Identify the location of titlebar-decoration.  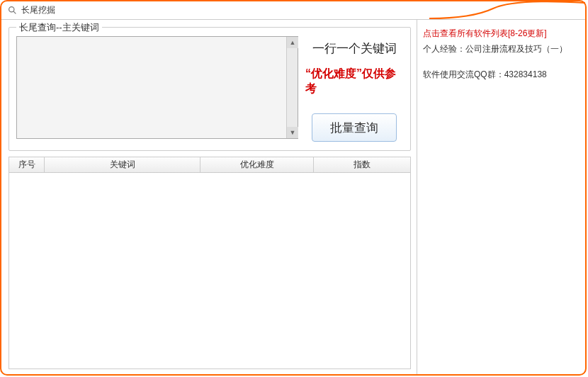
(507, 11).